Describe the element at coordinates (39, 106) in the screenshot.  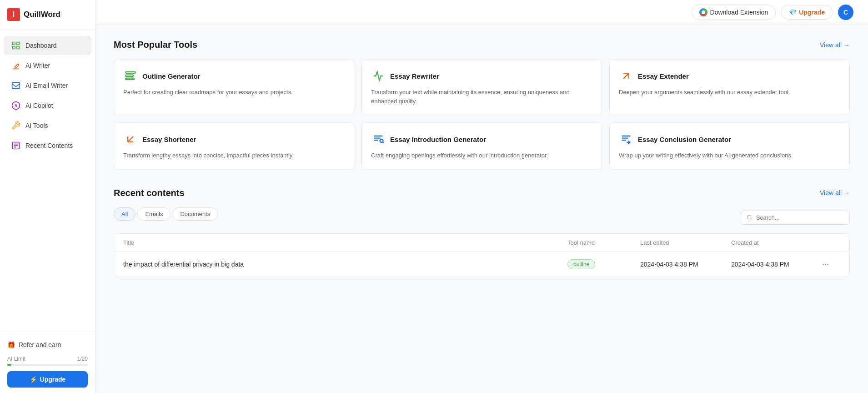
I see `sidebar-item-ai-copilot-label: AI Copilot` at that location.